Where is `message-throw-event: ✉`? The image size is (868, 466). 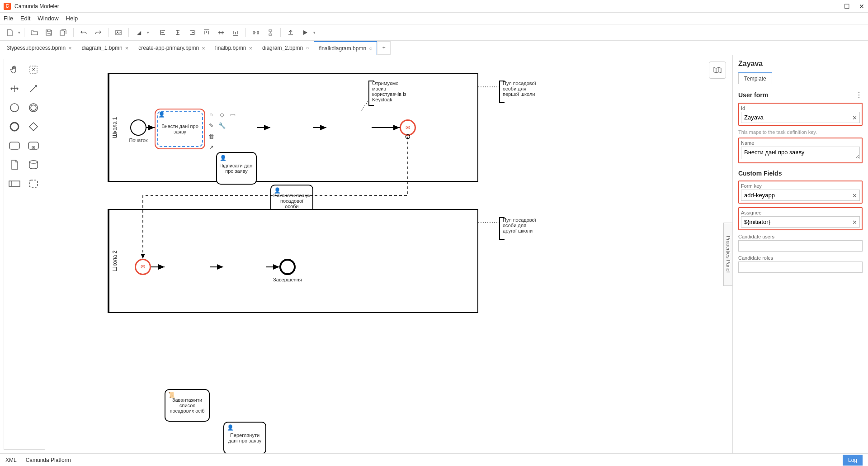 message-throw-event: ✉ is located at coordinates (408, 128).